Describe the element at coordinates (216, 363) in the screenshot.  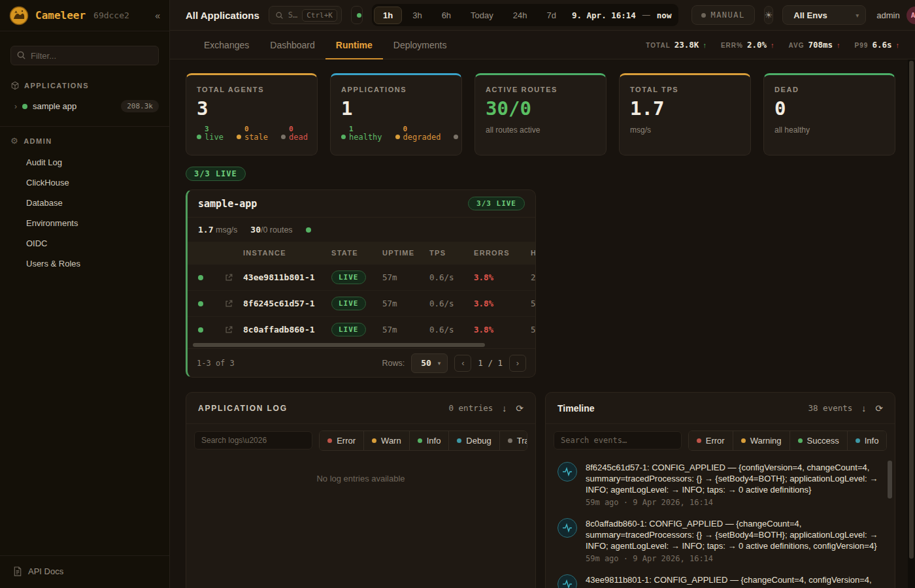
I see `row-range: 1-3 of 3` at that location.